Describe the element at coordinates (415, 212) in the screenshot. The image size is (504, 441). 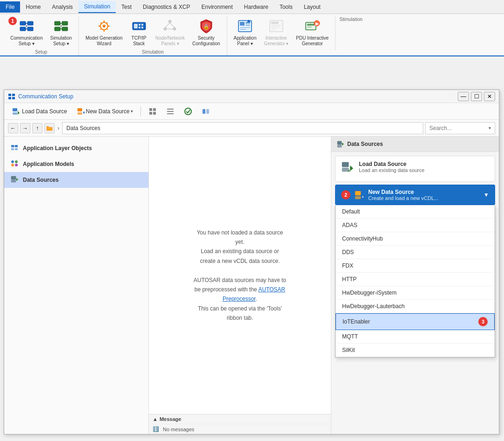
I see `dropdown-item-default: Default` at that location.